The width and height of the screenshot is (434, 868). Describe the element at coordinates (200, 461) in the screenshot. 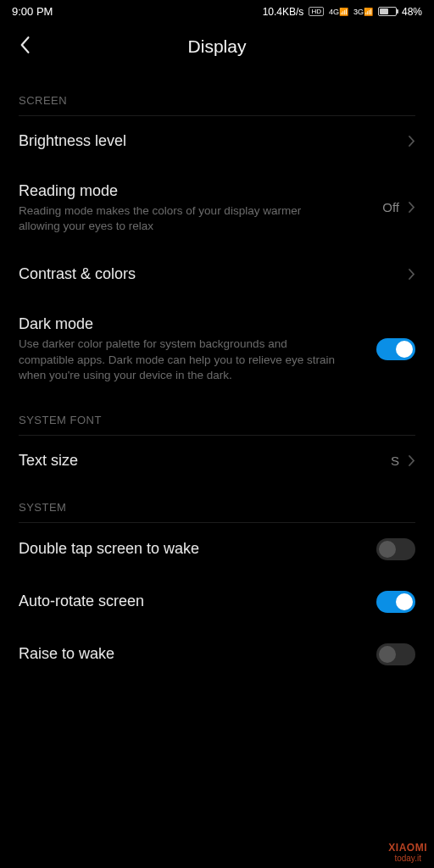

I see `row-title: Text size` at that location.